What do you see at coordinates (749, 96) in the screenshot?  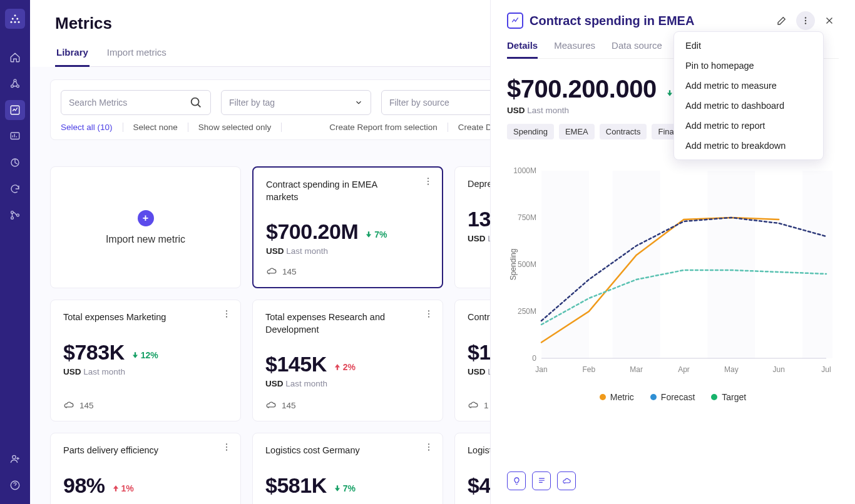 I see `more-options-menu: Edit Pin to homepage Add metric to measu…` at bounding box center [749, 96].